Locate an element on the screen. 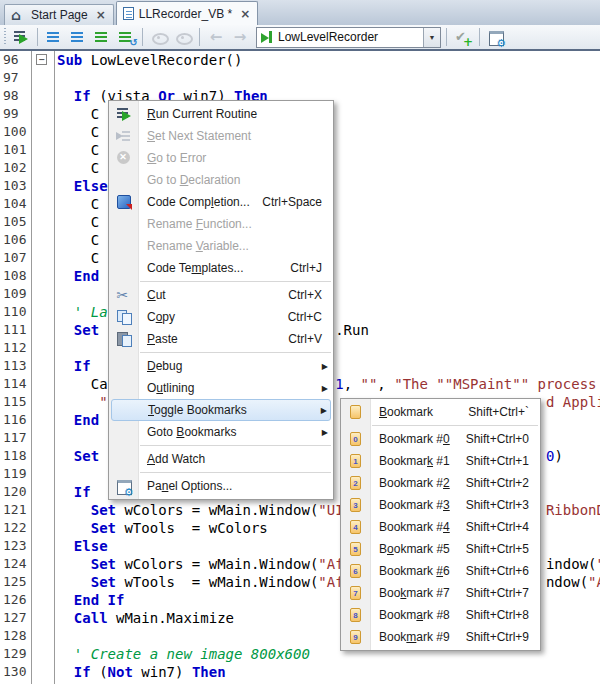  fold-toggle-icon is located at coordinates (42, 60).